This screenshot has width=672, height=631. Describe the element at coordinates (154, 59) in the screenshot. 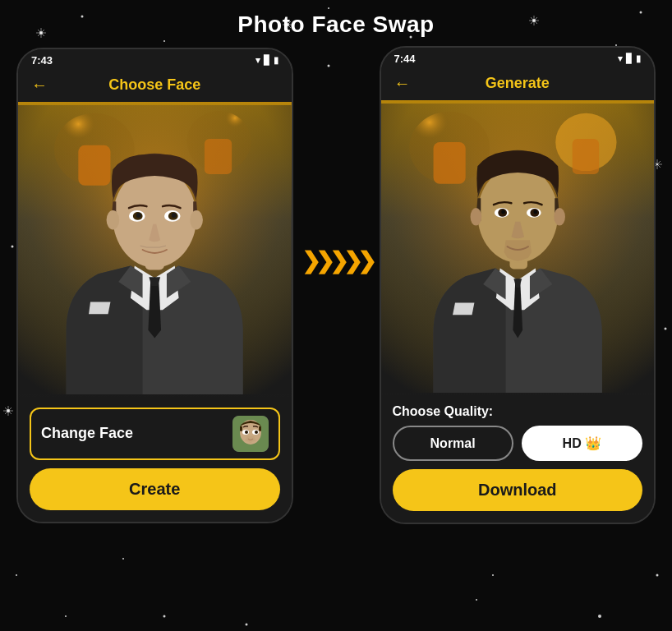

I see `phone1-status-bar: 7:43 ▾ ▊ ▮` at that location.